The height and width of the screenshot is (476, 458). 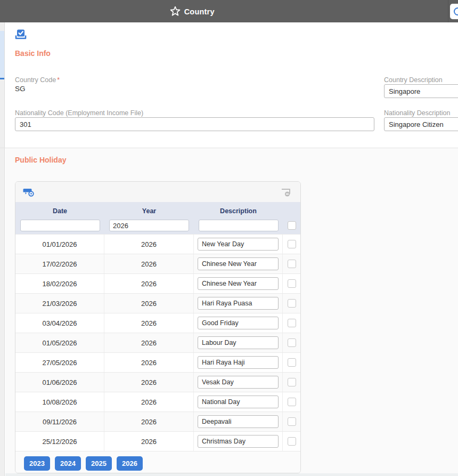 What do you see at coordinates (229, 11) in the screenshot?
I see `app-header-bar: Country` at bounding box center [229, 11].